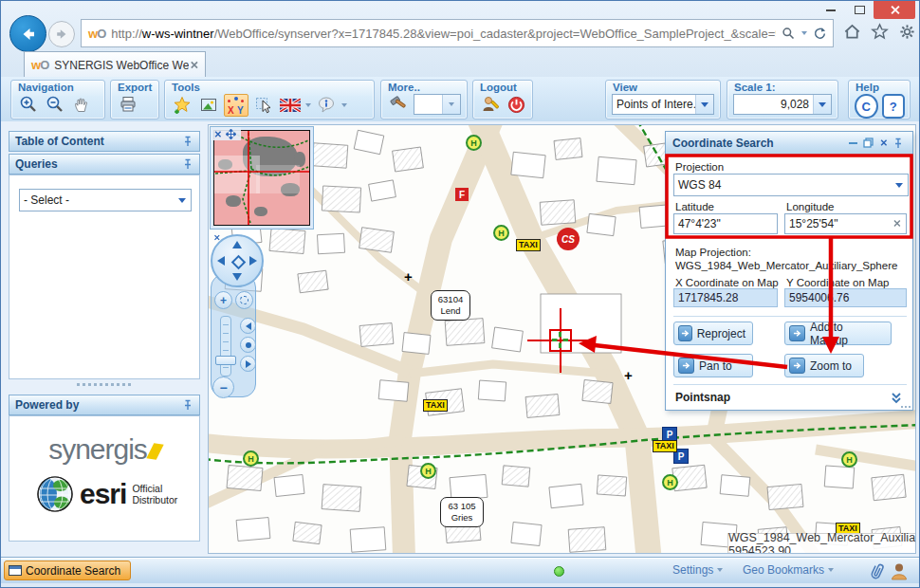 Image resolution: width=920 pixels, height=588 pixels. Describe the element at coordinates (437, 104) in the screenshot. I see `more-tools-select` at that location.